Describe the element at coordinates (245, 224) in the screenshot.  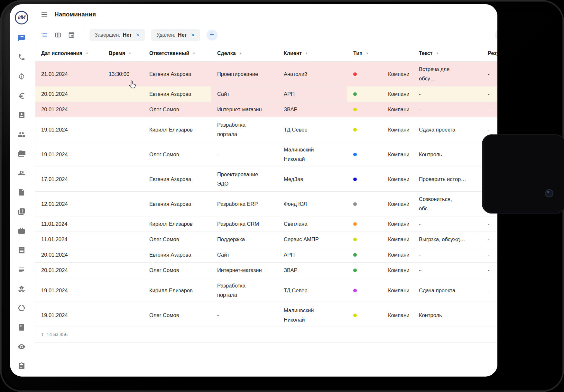
I see `cell-deal: Разработка CRM` at that location.